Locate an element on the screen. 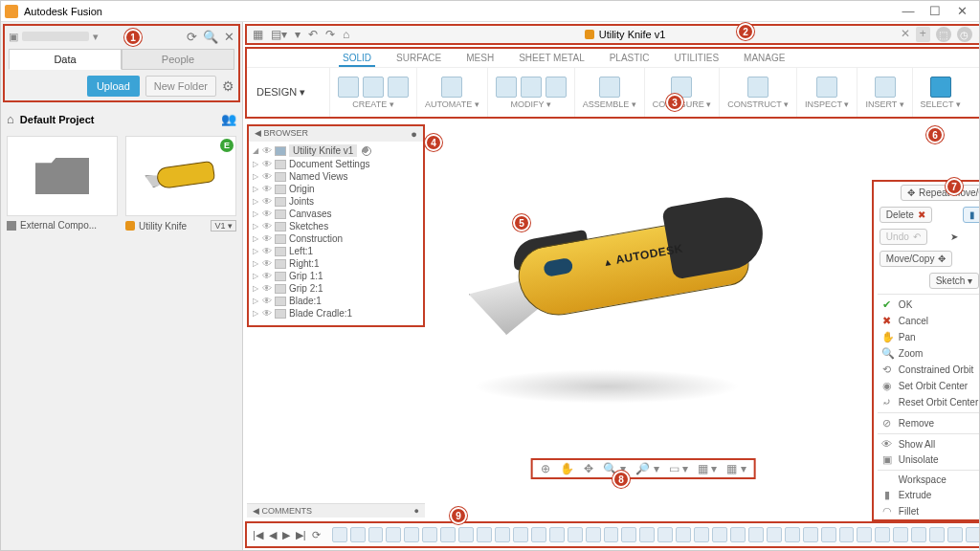 The width and height of the screenshot is (980, 551). press-pull-button: ▮Press Pull is located at coordinates (970, 214).